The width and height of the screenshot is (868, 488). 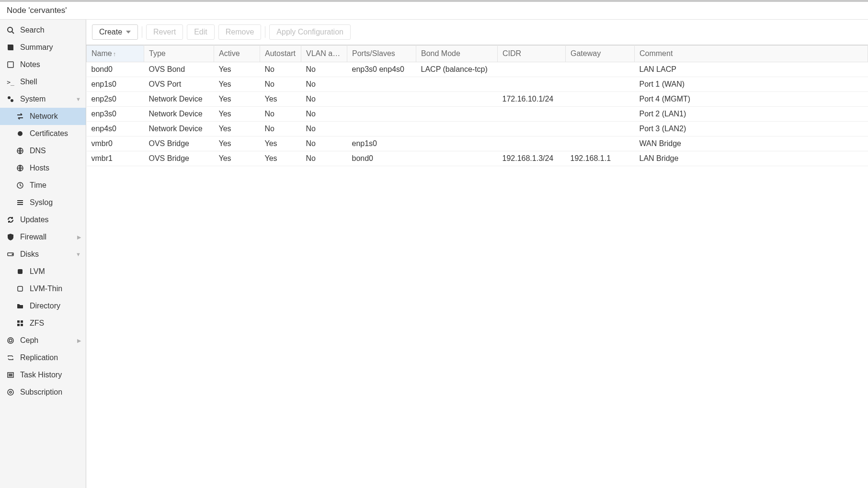 I want to click on list-icon, so click(x=20, y=203).